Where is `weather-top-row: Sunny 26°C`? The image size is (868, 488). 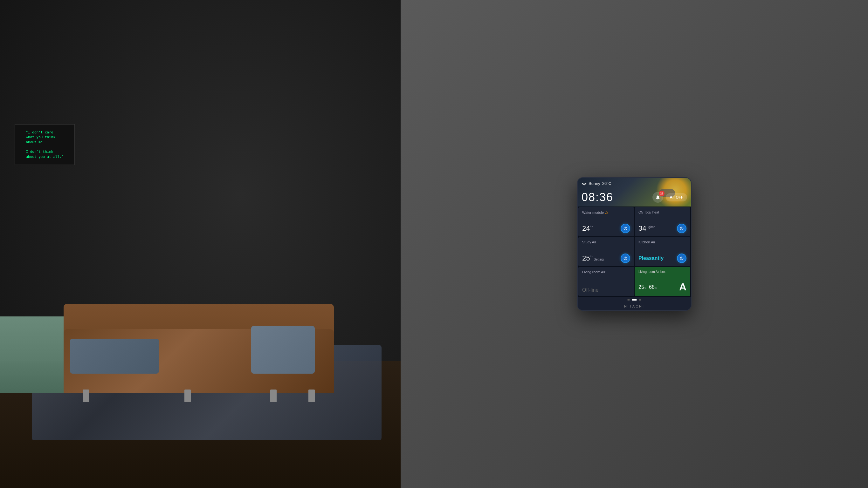
weather-top-row: Sunny 26°C is located at coordinates (596, 184).